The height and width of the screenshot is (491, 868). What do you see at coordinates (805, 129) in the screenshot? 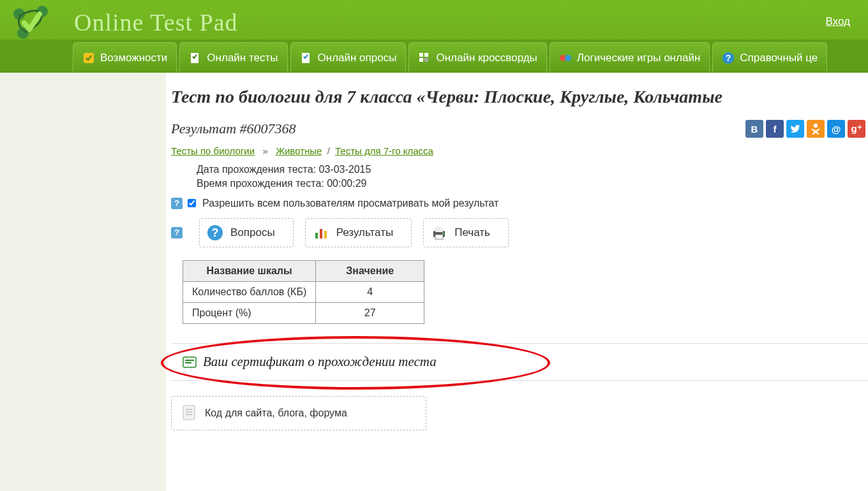
I see `share-icons: В f @ g⁺` at bounding box center [805, 129].